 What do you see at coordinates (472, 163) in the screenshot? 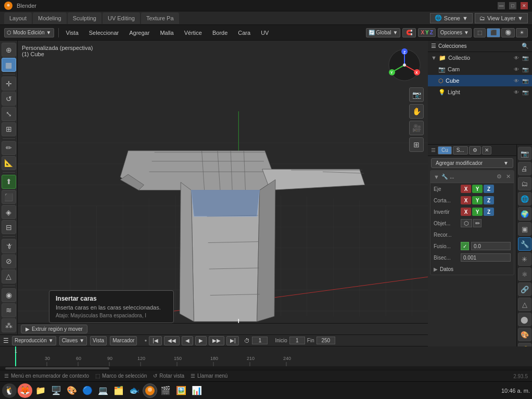
I see `add-modifier-button: Agregar modificador ▼` at bounding box center [472, 163].